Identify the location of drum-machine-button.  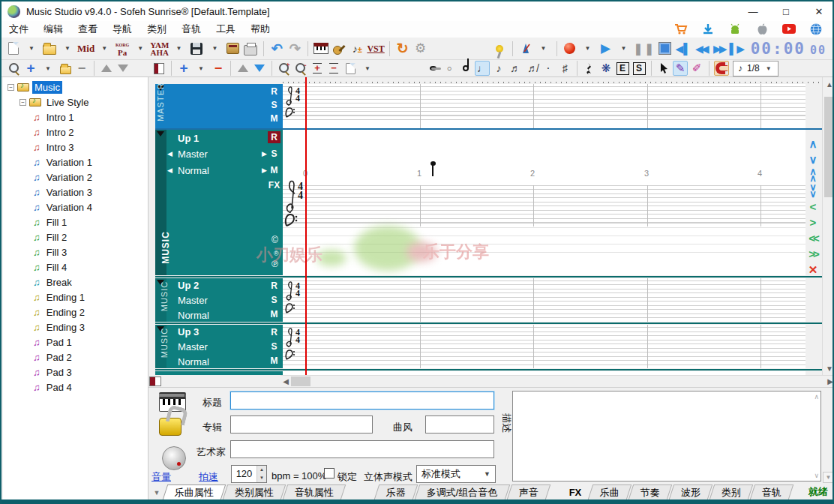
(232, 49).